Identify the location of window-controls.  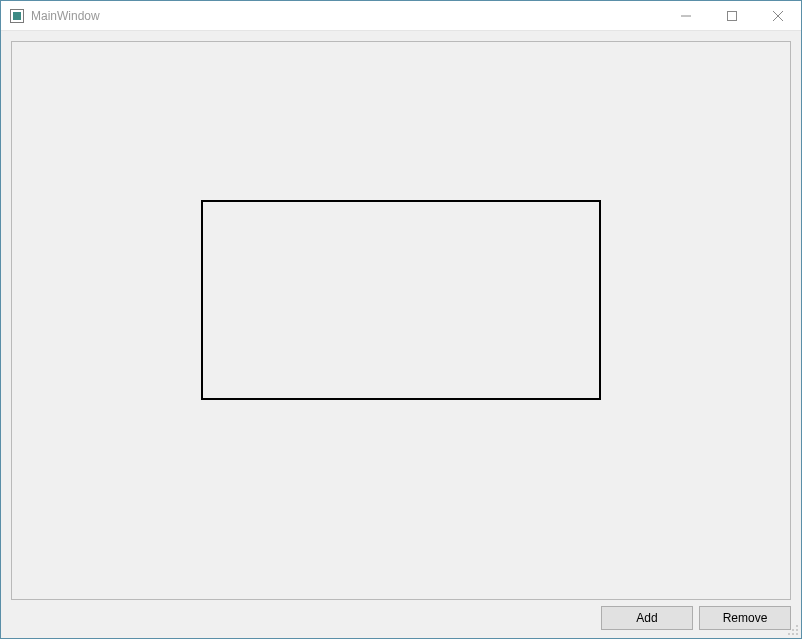
(732, 16).